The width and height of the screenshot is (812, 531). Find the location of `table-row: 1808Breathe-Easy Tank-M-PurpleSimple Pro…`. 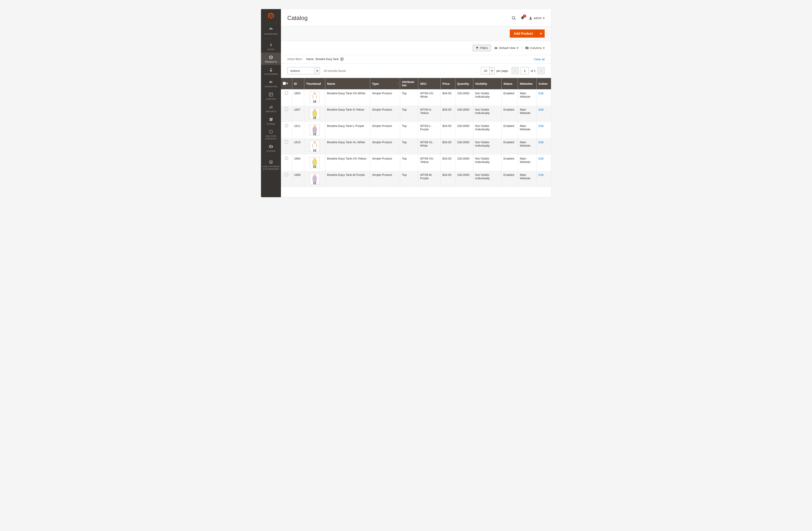

table-row: 1808Breathe-Easy Tank-M-PurpleSimple Pro… is located at coordinates (416, 179).